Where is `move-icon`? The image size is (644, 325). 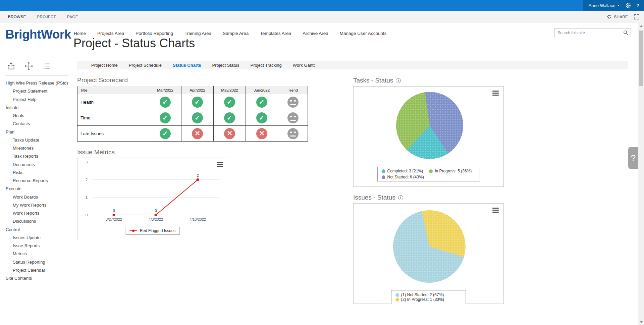 move-icon is located at coordinates (29, 66).